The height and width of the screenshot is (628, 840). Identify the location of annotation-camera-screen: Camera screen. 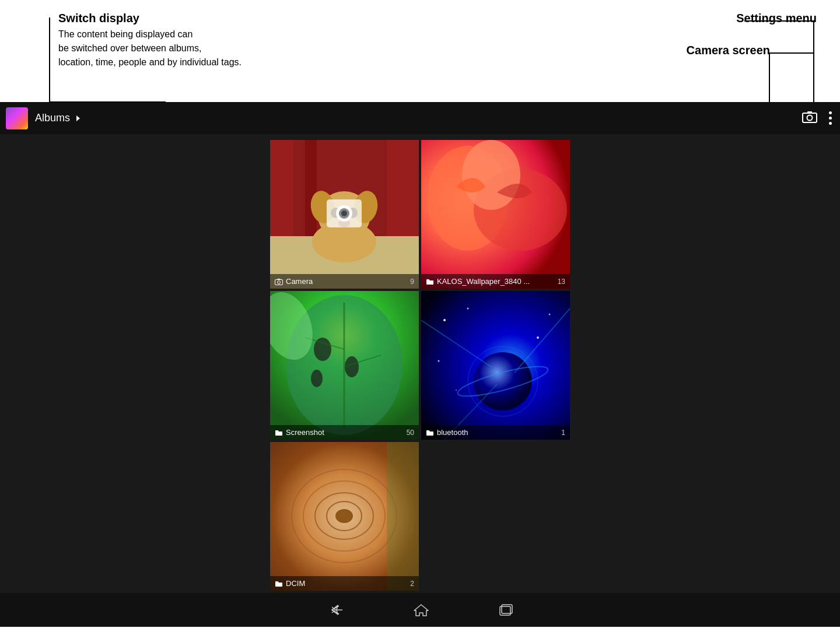
(728, 50).